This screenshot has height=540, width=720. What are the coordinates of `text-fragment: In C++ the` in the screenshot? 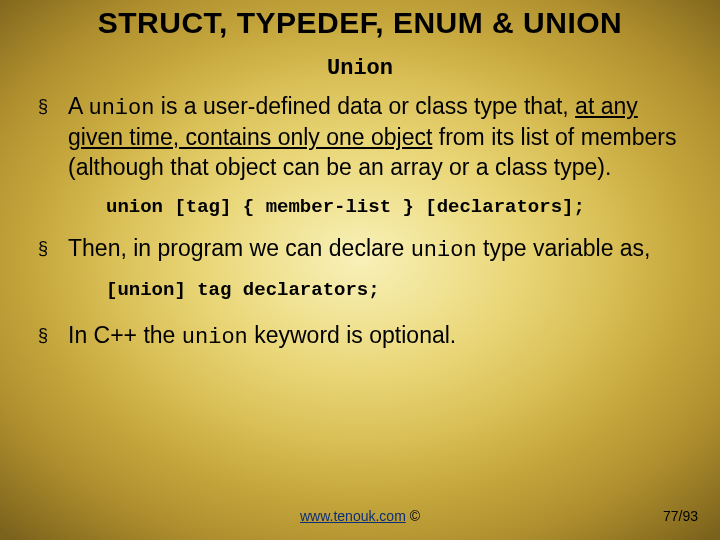 It's located at (125, 335).